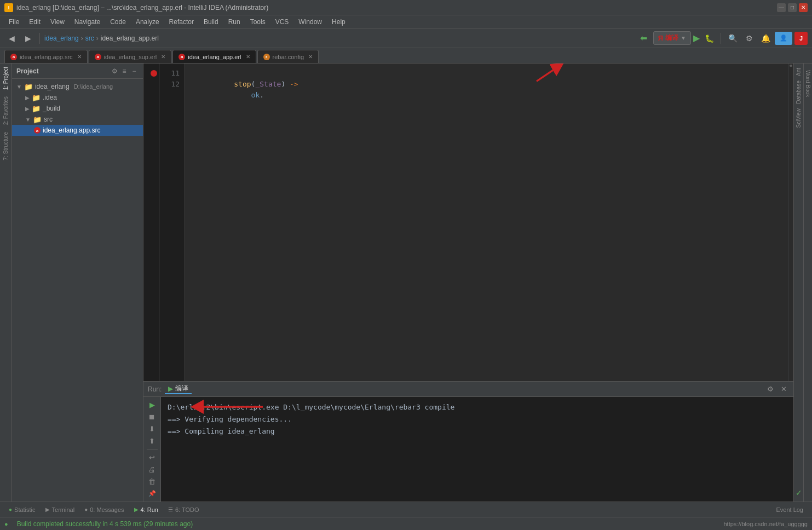 This screenshot has width=812, height=530. Describe the element at coordinates (94, 87) in the screenshot. I see `tree-path-root: D:\idea_erlang` at that location.